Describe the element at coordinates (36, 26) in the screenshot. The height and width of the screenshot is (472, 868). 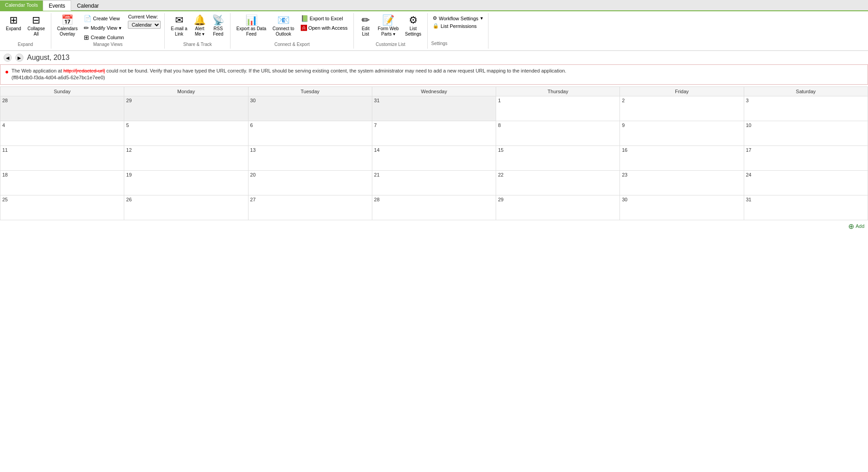
I see `collapse-all-button: ⊟ CollapseAll` at that location.